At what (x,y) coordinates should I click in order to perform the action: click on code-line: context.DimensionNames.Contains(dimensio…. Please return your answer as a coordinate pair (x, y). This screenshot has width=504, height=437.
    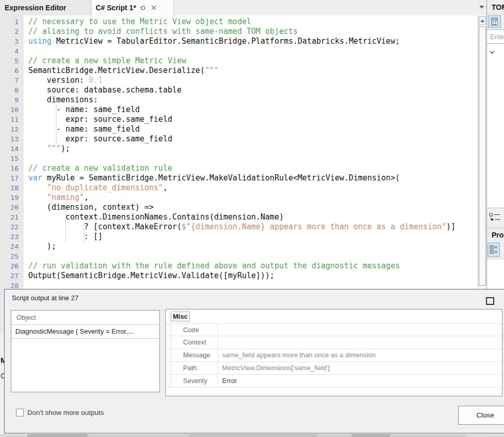
    Looking at the image, I should click on (253, 217).